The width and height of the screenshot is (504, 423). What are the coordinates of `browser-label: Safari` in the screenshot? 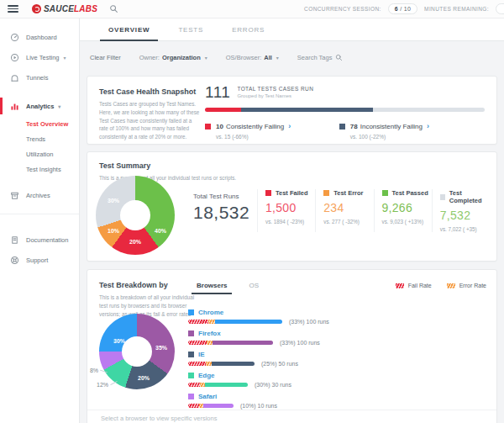 It's located at (207, 397).